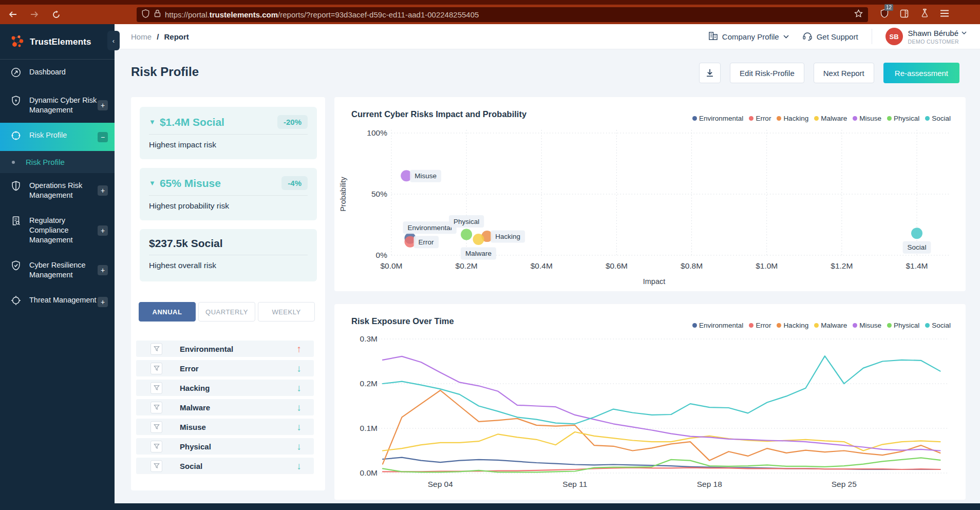 This screenshot has height=510, width=980. I want to click on edit-risk-profile-button: Edit Risk-Profile, so click(767, 73).